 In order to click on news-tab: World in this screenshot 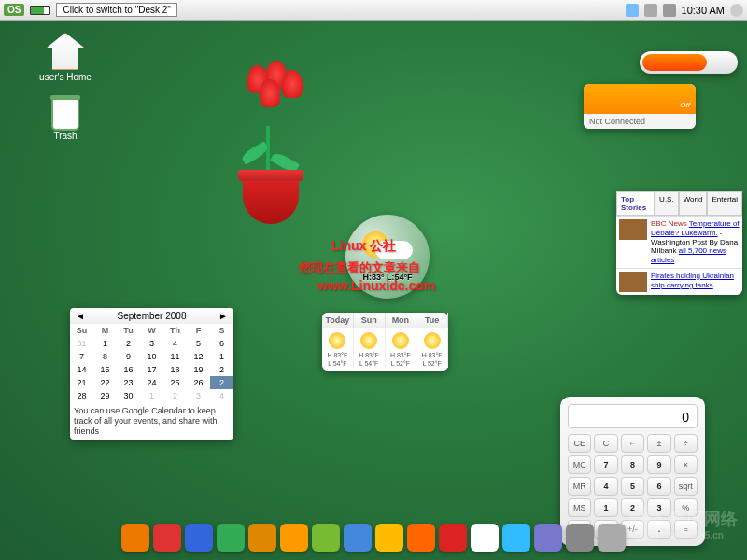, I will do `click(693, 203)`.